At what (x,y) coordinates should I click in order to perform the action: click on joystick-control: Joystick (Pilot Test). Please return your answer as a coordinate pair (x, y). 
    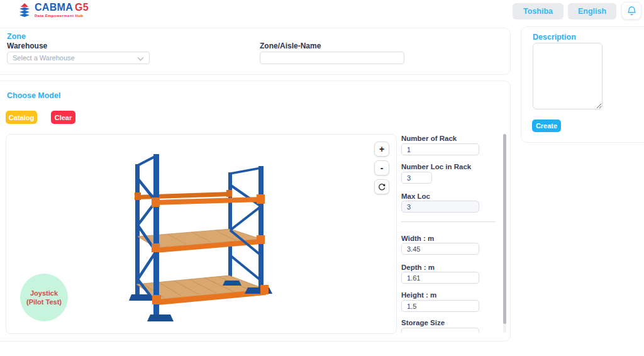
    Looking at the image, I should click on (44, 298).